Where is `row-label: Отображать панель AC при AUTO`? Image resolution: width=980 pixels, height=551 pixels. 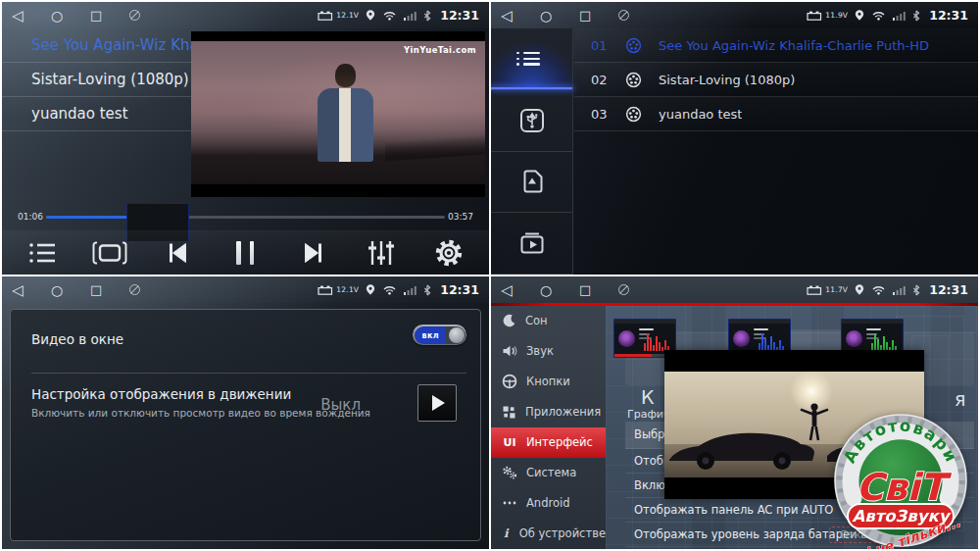
row-label: Отображать панель AC при AUTO is located at coordinates (733, 510).